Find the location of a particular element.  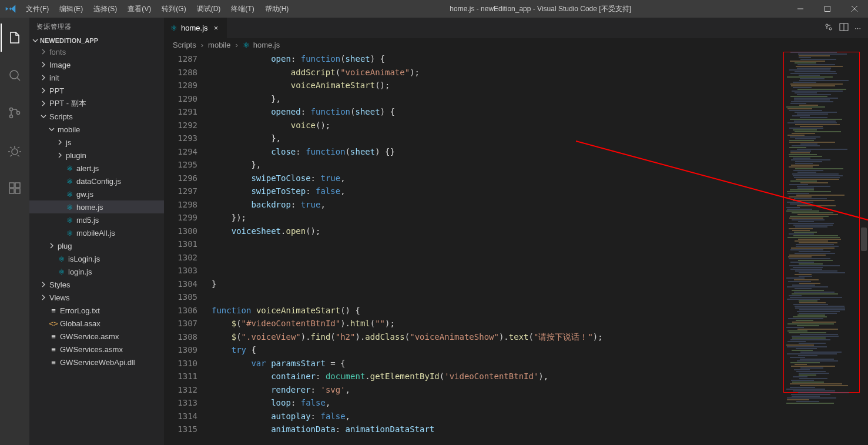

tree-file: ⚛md5.js is located at coordinates (96, 220).